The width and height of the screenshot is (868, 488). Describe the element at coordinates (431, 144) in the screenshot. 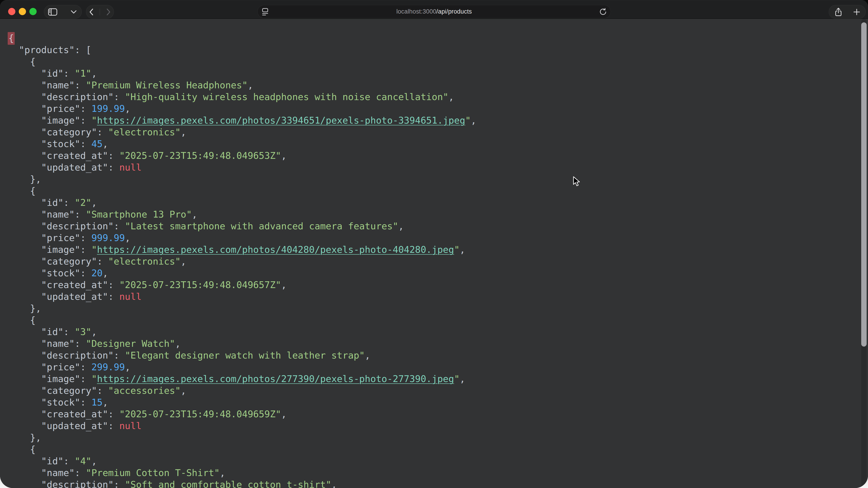

I see `code-line: "stock": 45,` at that location.